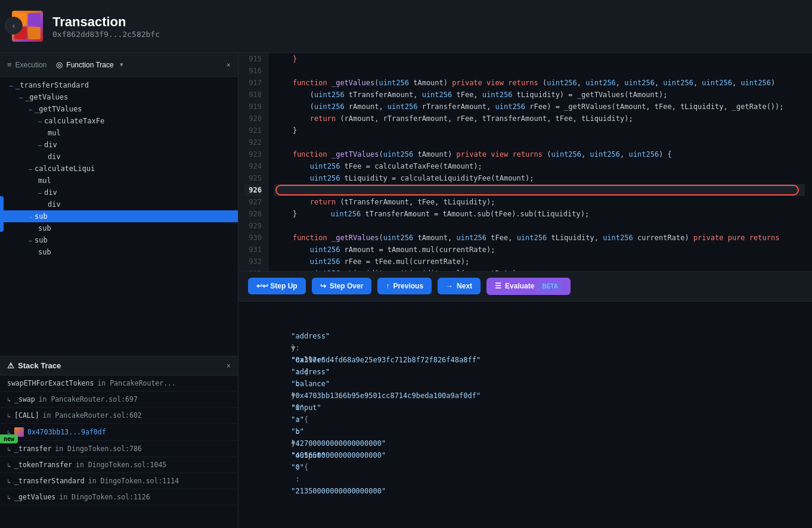 This screenshot has height=528, width=812. I want to click on code-line: uint256 tLiquidity = calculateLiquidityF…, so click(540, 178).